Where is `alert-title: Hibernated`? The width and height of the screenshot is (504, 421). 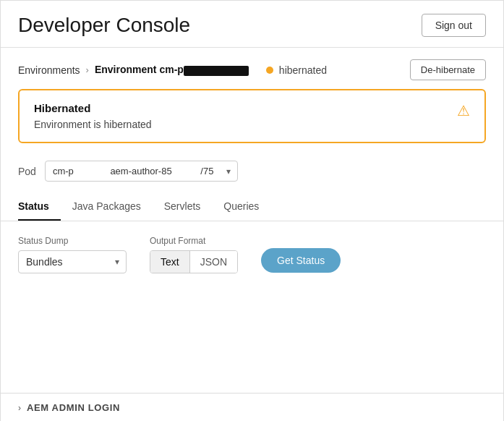 alert-title: Hibernated is located at coordinates (252, 109).